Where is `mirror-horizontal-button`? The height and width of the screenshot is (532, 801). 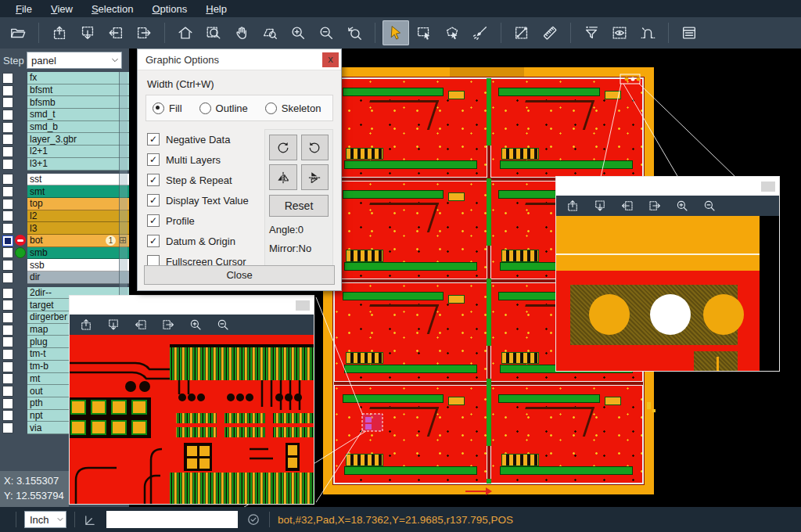 mirror-horizontal-button is located at coordinates (315, 177).